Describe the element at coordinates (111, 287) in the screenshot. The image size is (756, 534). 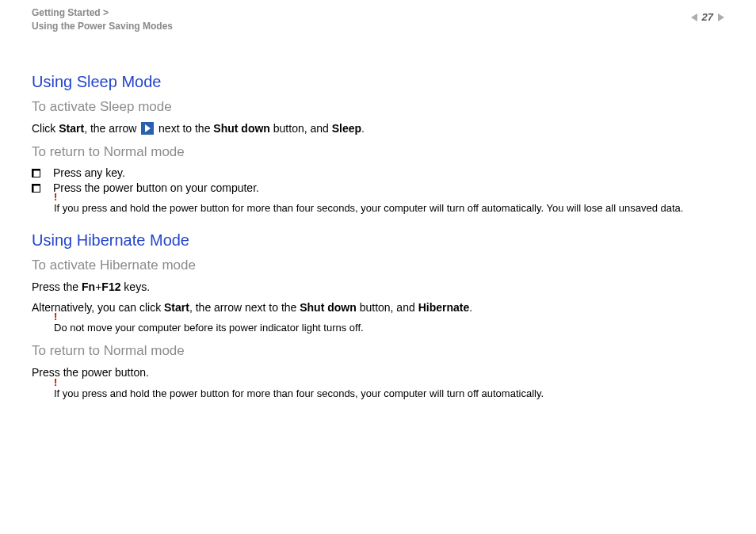
I see `bold-f12: F12` at that location.